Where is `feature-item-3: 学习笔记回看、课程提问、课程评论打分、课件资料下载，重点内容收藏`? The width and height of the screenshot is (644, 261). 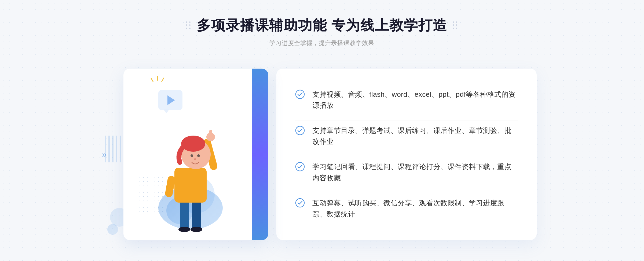 feature-item-3: 学习笔记回看、课程提问、课程评论打分、课件资料下载，重点内容收藏 is located at coordinates (407, 172).